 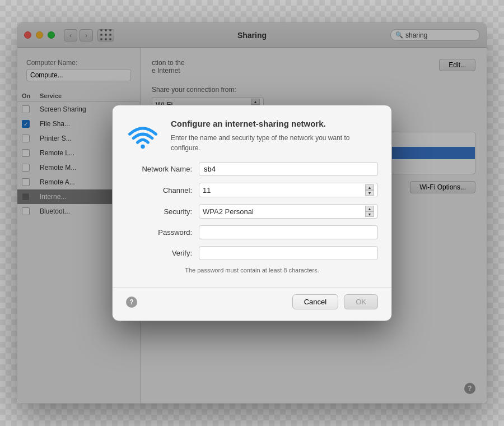 What do you see at coordinates (252, 232) in the screenshot?
I see `password-row: Password:` at bounding box center [252, 232].